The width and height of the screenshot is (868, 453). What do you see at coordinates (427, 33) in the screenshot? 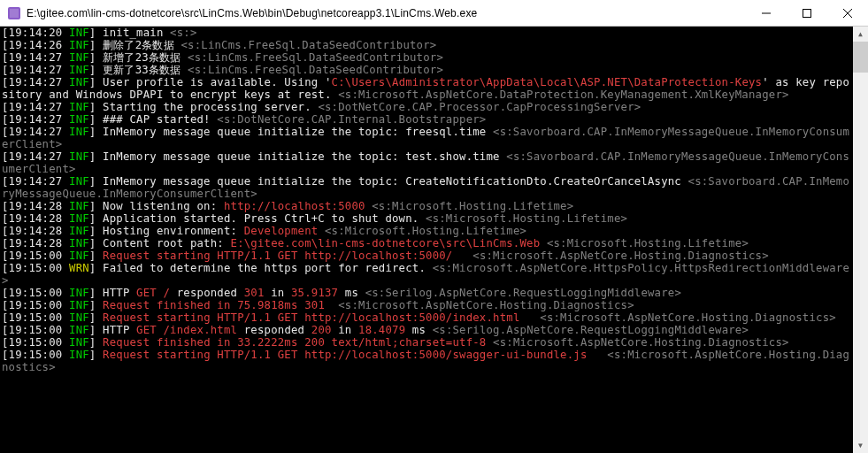
I see `log-line: [19:14:20 INF] init_main <s:>` at bounding box center [427, 33].